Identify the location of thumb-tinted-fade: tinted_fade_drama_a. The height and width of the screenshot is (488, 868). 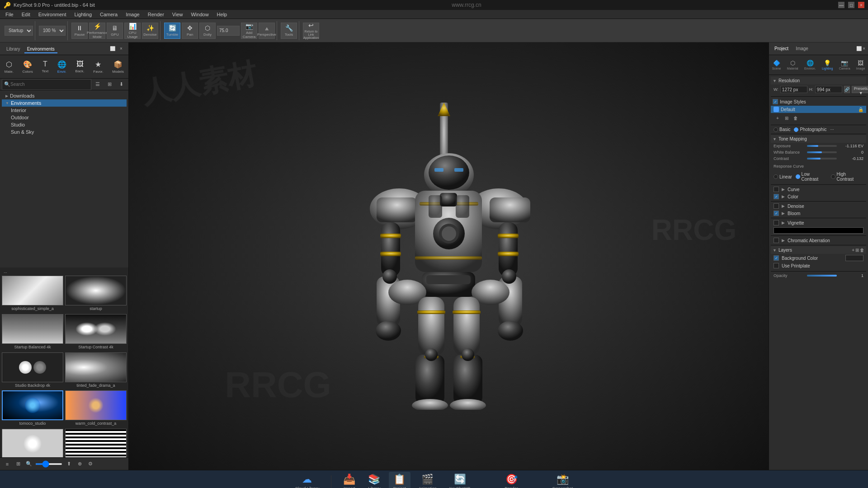
(96, 371).